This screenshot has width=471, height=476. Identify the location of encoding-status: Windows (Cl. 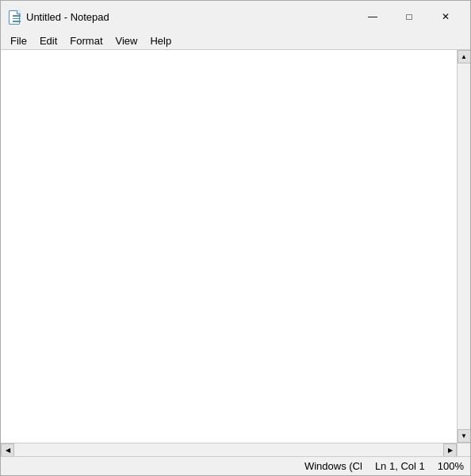
(333, 466).